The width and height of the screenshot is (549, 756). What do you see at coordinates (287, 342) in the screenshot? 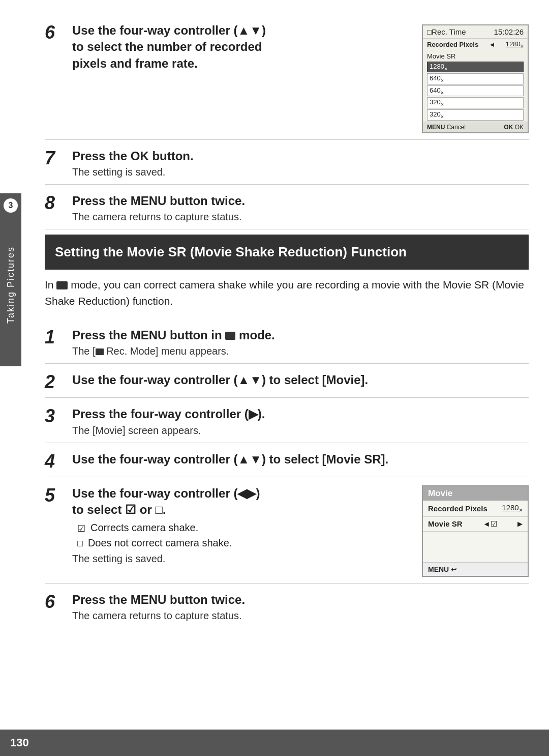
I see `step-1-new-row: 1 Press the MENU button in mode. The [ R…` at bounding box center [287, 342].